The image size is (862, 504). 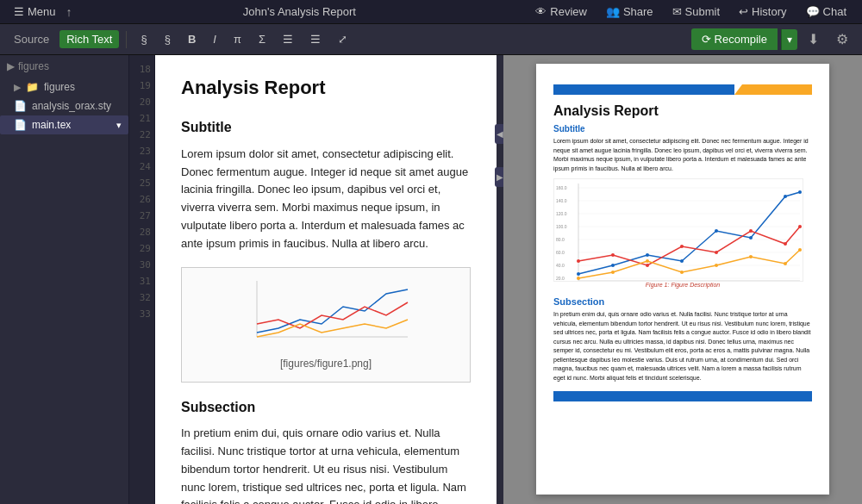 What do you see at coordinates (59, 87) in the screenshot?
I see `sidebar-figures-label: figures` at bounding box center [59, 87].